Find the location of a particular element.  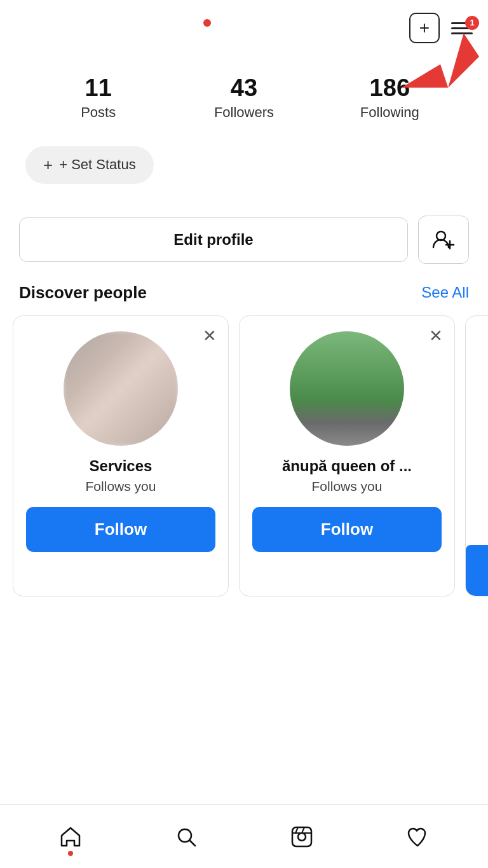

menu-button: 1 is located at coordinates (462, 28).